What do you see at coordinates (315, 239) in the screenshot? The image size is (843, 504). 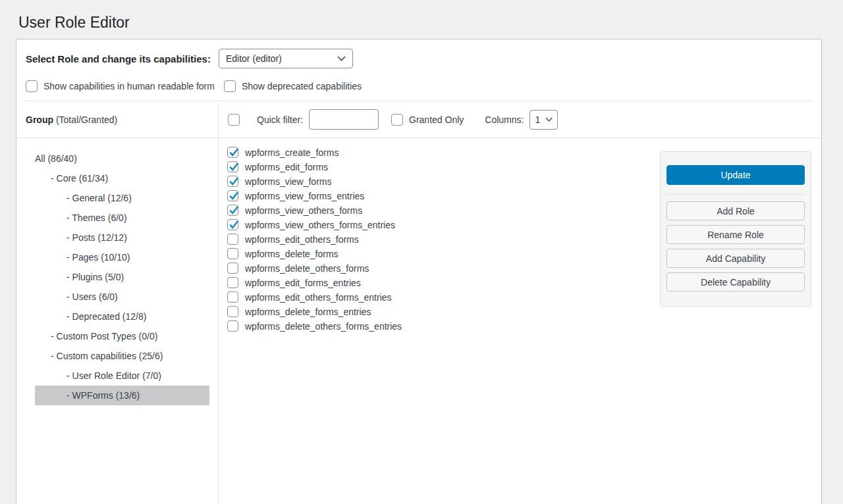 I see `capability-row: wpforms_edit_others_forms` at bounding box center [315, 239].